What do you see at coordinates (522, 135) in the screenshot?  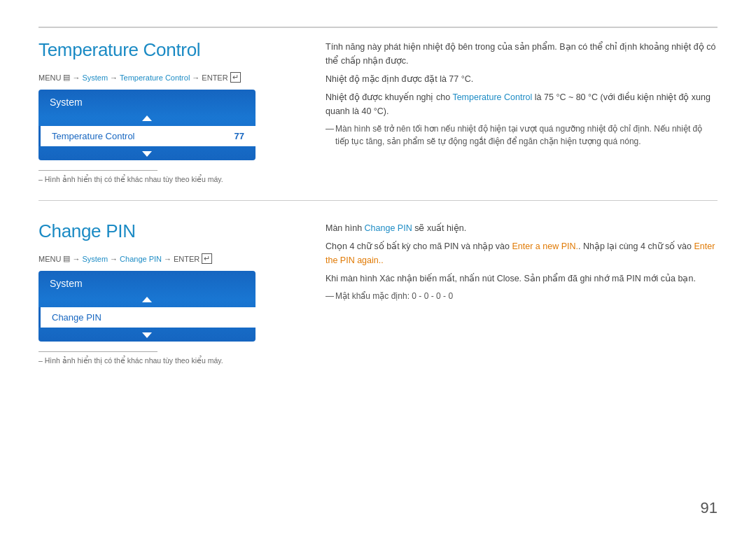 I see `temp-desc-indent: Màn hình sẽ trở nên tối hơn nếu nhiệt độ…` at bounding box center [522, 135].